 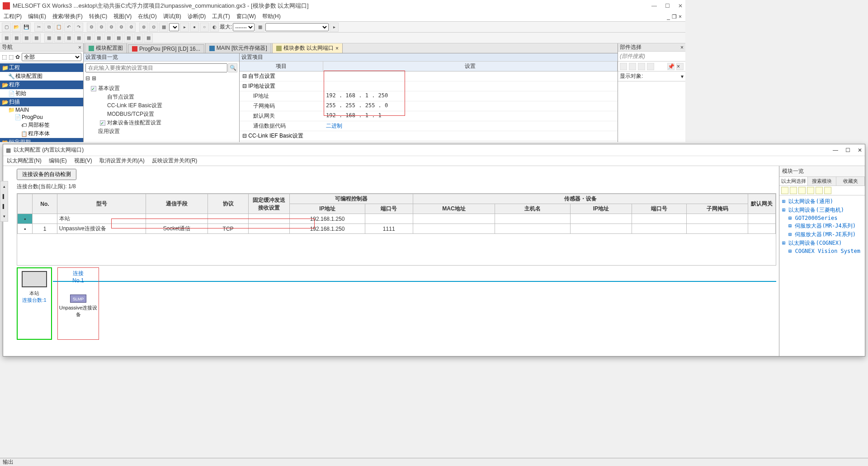 What do you see at coordinates (271, 16) in the screenshot?
I see `menu-help: 帮助(H)` at bounding box center [271, 16].